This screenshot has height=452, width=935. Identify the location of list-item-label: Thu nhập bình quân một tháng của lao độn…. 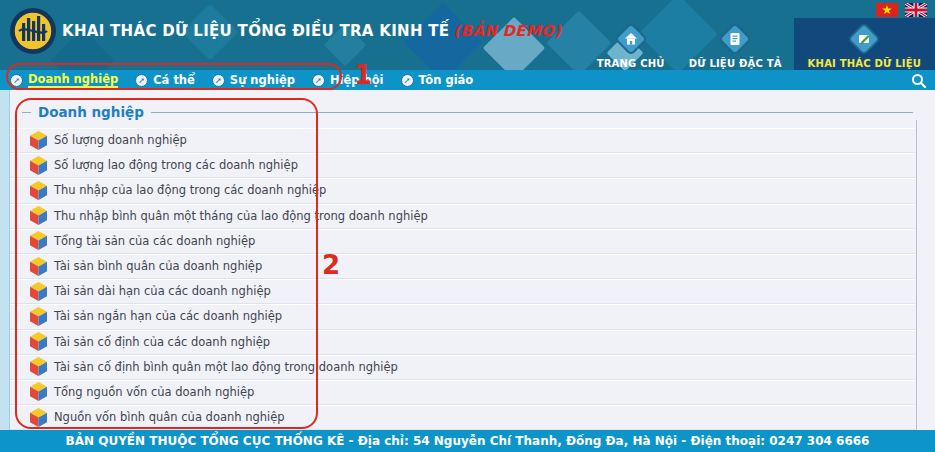
(241, 216).